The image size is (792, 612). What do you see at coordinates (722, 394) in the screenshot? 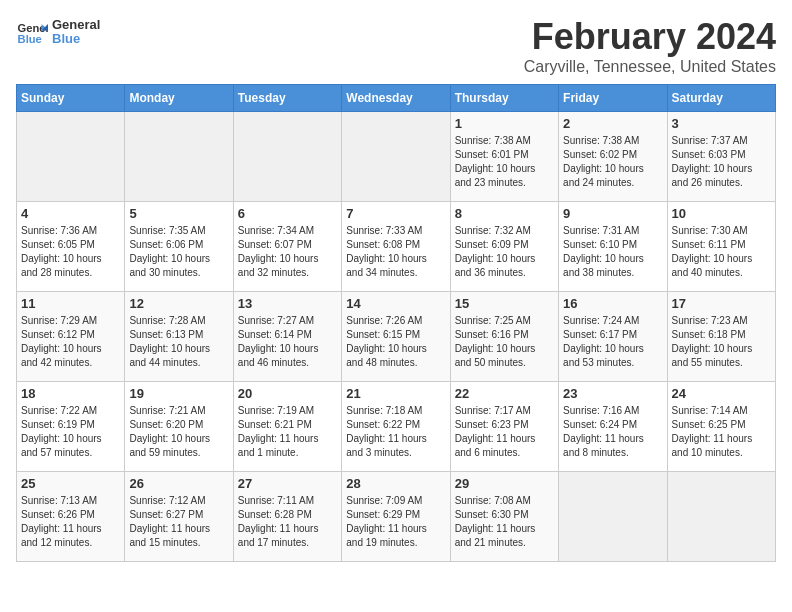
I see `day-number: 24` at bounding box center [722, 394].